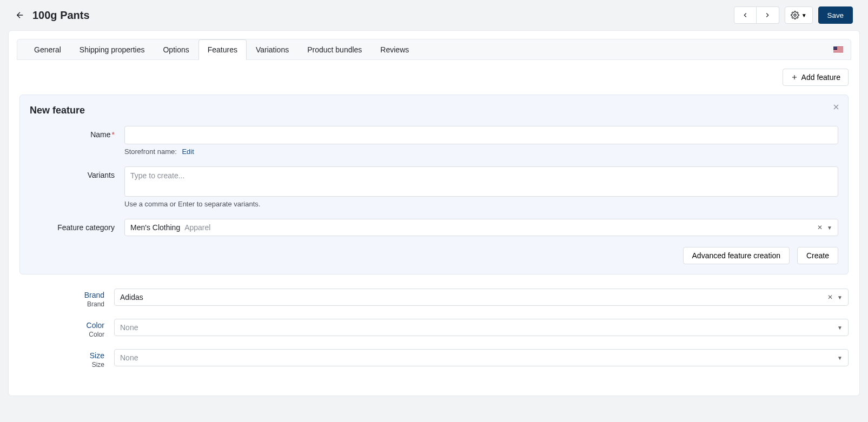 This screenshot has width=868, height=422. What do you see at coordinates (818, 256) in the screenshot?
I see `create-button: Create` at bounding box center [818, 256].